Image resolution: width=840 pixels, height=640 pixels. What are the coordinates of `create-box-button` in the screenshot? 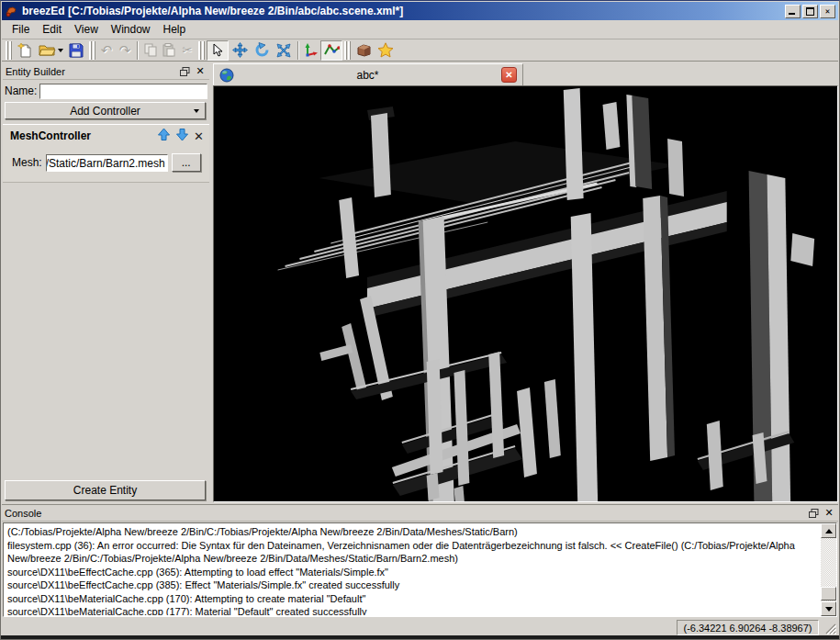 It's located at (364, 51).